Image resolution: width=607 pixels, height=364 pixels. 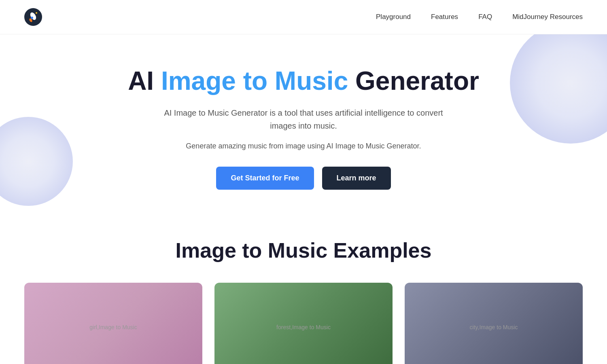 What do you see at coordinates (255, 81) in the screenshot?
I see `hero-title-highlight: Image to Music` at bounding box center [255, 81].